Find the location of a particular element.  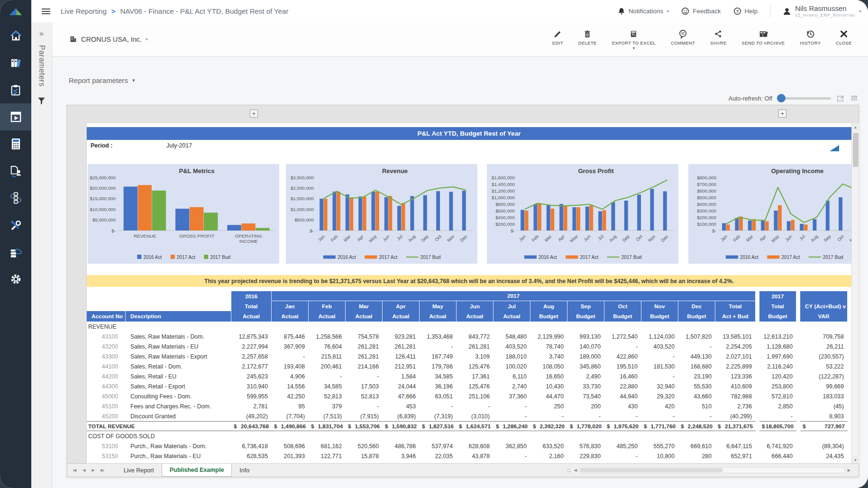

user-chevron-down-icon: ▾ is located at coordinates (860, 11).